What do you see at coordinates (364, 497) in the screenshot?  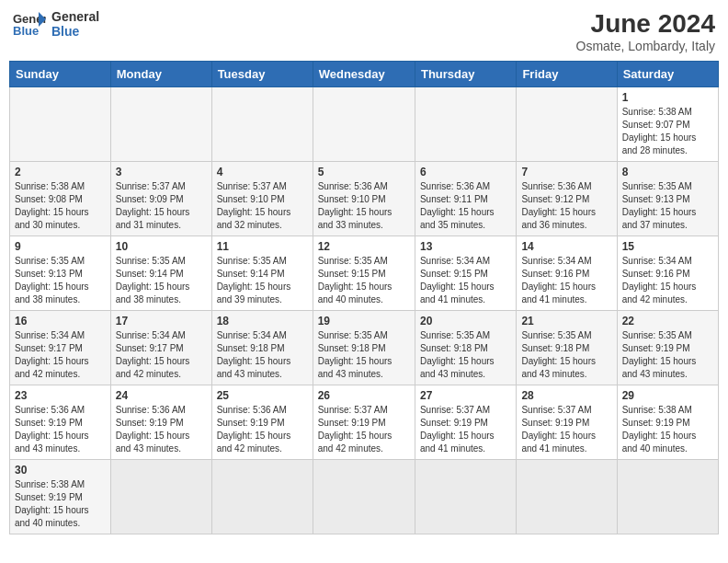 I see `calendar-week-row: 30Sunrise: 5:38 AM Sunset: 9:19 PM Dayli…` at bounding box center [364, 497].